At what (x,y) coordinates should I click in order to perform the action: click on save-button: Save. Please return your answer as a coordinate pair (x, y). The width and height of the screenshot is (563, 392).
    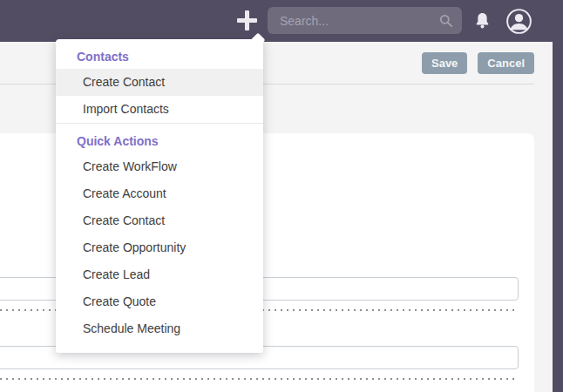
    Looking at the image, I should click on (444, 63).